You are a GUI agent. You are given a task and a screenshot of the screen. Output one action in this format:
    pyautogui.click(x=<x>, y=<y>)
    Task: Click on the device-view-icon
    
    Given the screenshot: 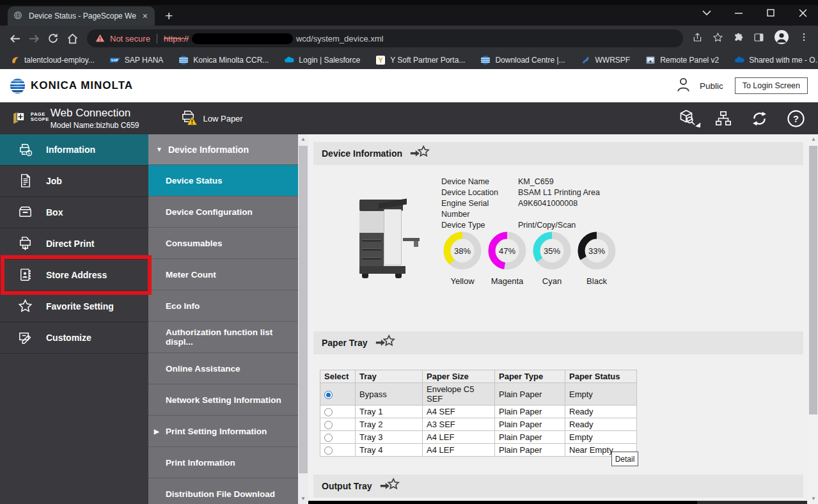 What is the action you would take?
    pyautogui.click(x=687, y=118)
    